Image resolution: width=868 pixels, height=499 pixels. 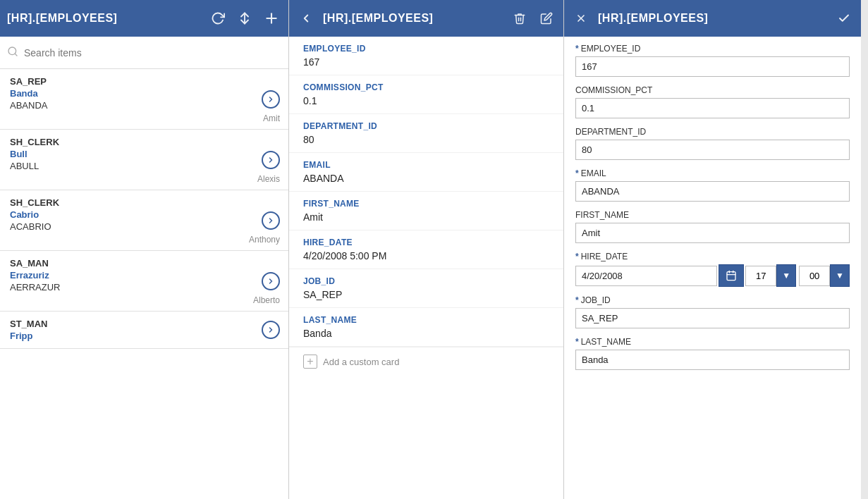 What do you see at coordinates (145, 118) in the screenshot?
I see `list-item-alias: Amit` at bounding box center [145, 118].